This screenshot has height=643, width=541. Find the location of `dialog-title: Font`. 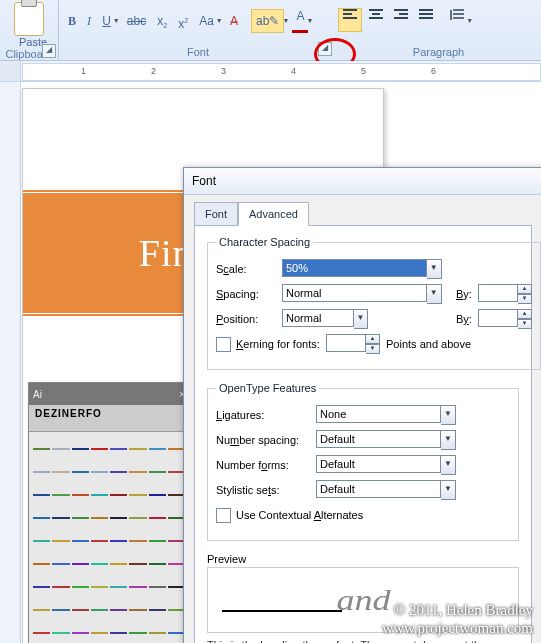

dialog-title: Font is located at coordinates (362, 182).